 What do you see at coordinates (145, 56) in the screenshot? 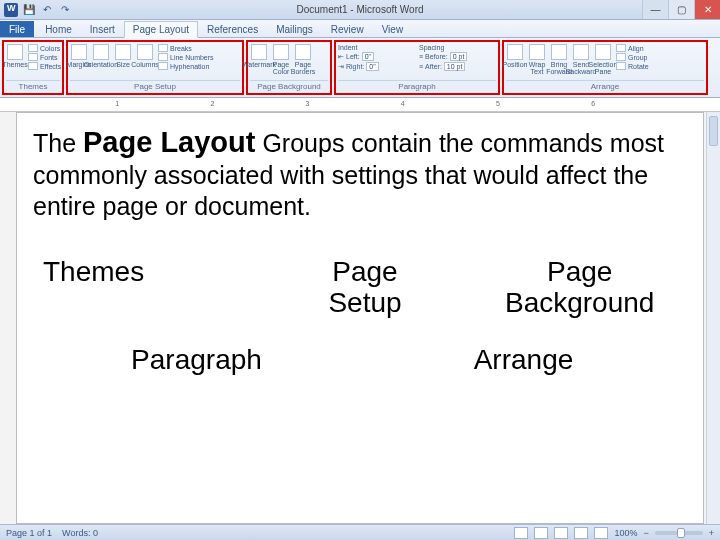
I see `columns-button: Columns` at bounding box center [145, 56].